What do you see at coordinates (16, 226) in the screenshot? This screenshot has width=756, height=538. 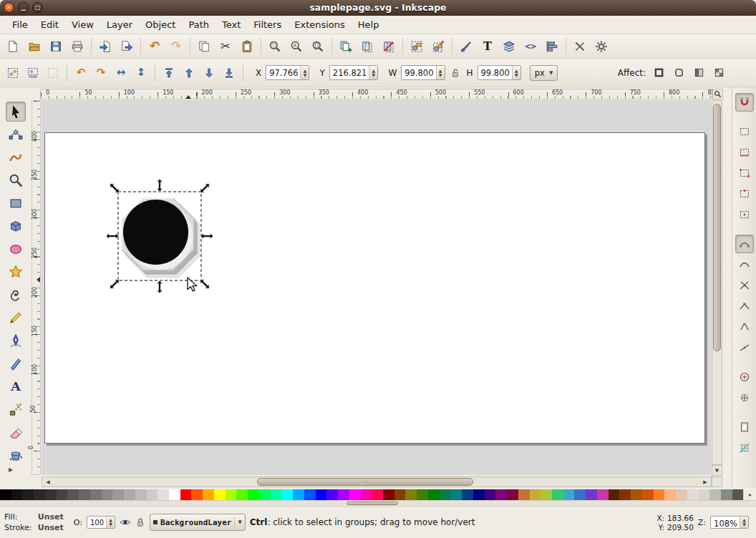 I see `tool-3d-box` at bounding box center [16, 226].